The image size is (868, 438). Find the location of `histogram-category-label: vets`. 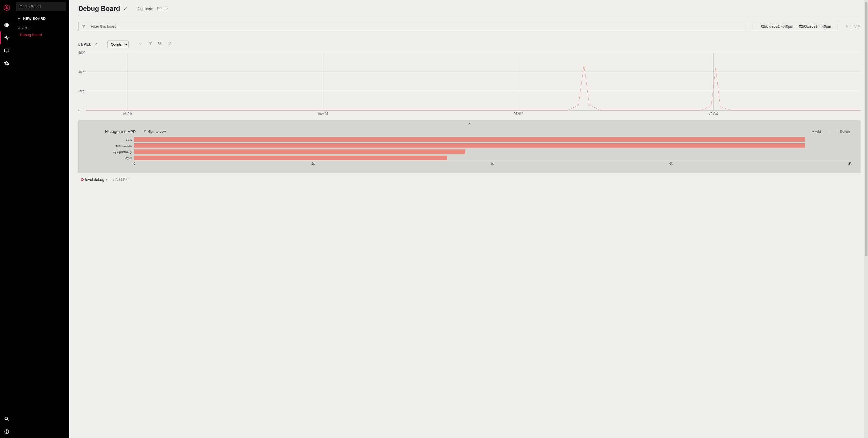

histogram-category-label: vets is located at coordinates (121, 140).